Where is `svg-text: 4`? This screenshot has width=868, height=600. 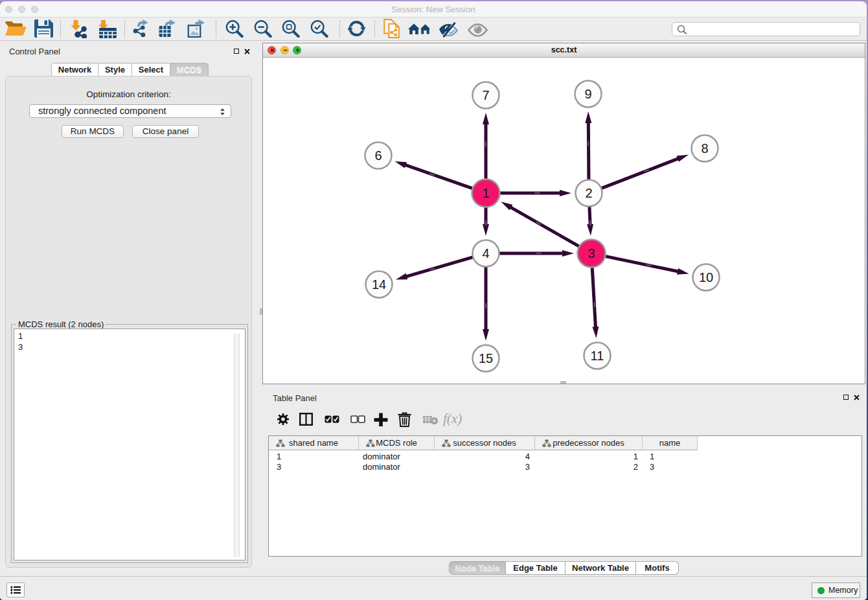 svg-text: 4 is located at coordinates (486, 253).